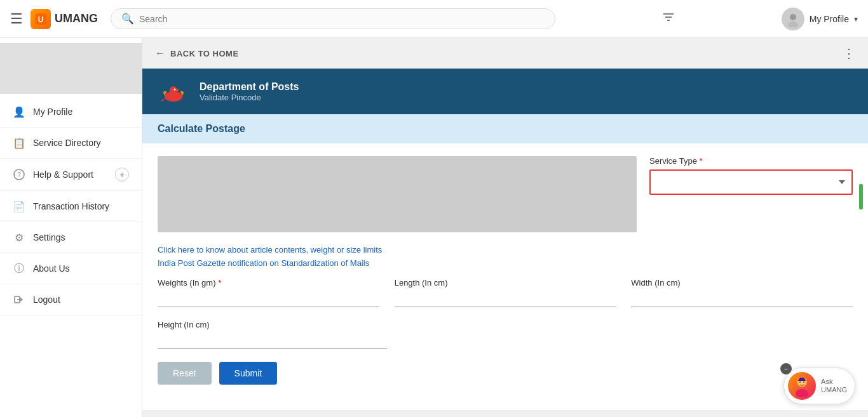 The height and width of the screenshot is (417, 868). Describe the element at coordinates (76, 19) in the screenshot. I see `app-logo-text: UMANG` at that location.